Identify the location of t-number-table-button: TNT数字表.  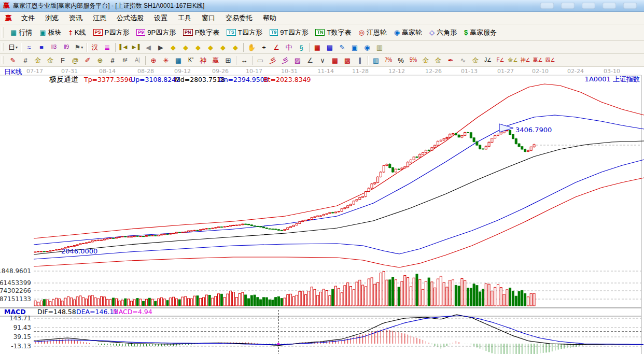
(333, 33).